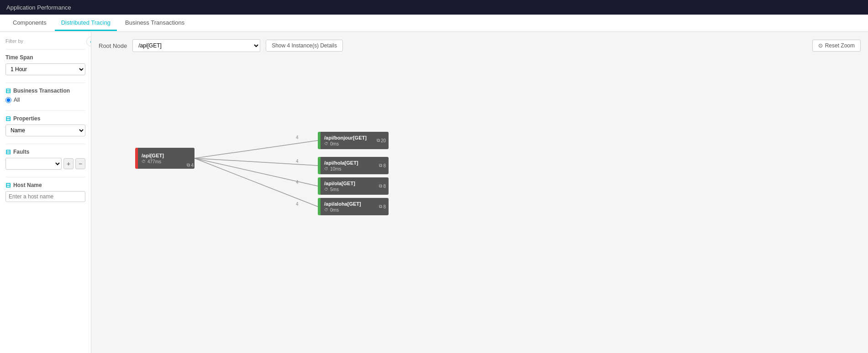 The height and width of the screenshot is (353, 868). I want to click on properties-label: Properties, so click(26, 119).